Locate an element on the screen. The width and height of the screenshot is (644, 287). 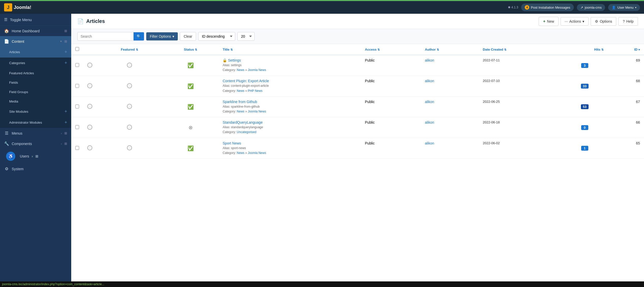
row-title-cell: Sport News Alias: sport-news Category: N… is located at coordinates (289, 148).